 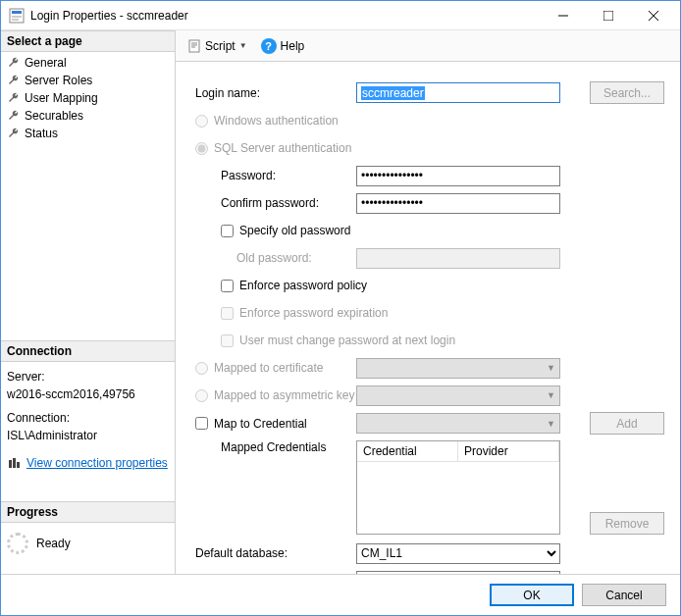 I want to click on maximize-button, so click(x=608, y=16).